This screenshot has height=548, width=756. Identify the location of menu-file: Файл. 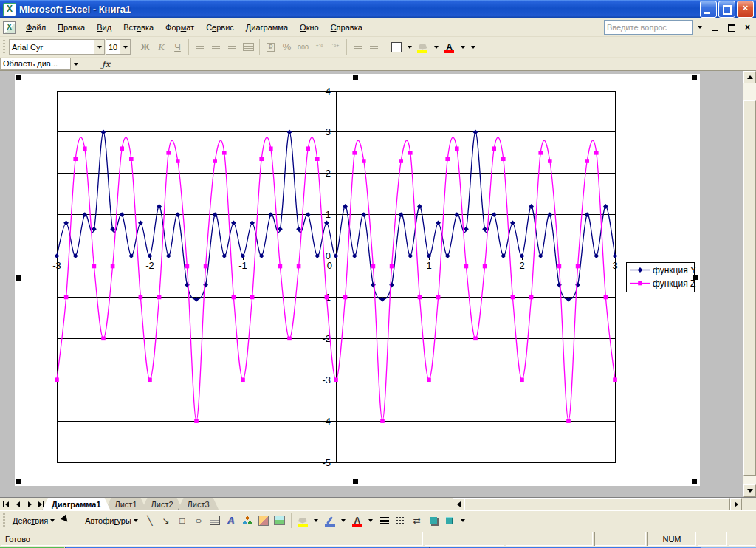
(35, 27).